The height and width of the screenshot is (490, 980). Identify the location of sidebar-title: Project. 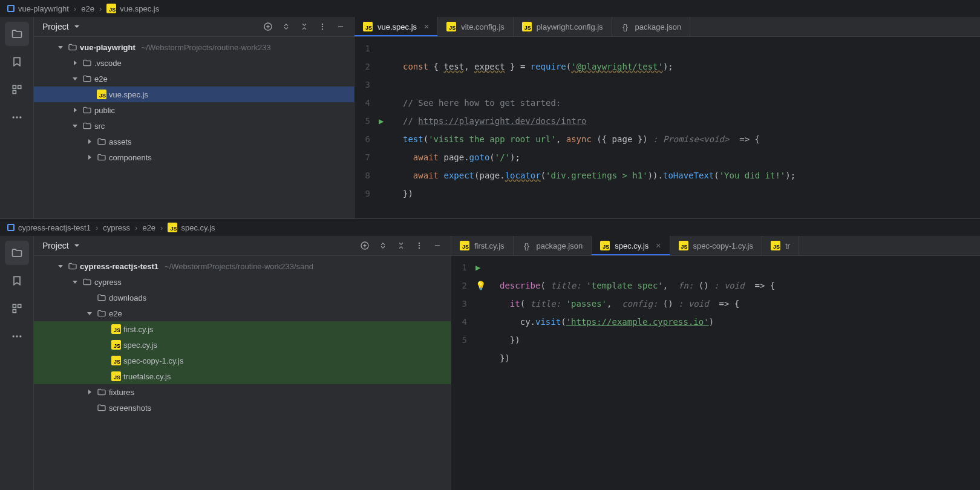
(56, 246).